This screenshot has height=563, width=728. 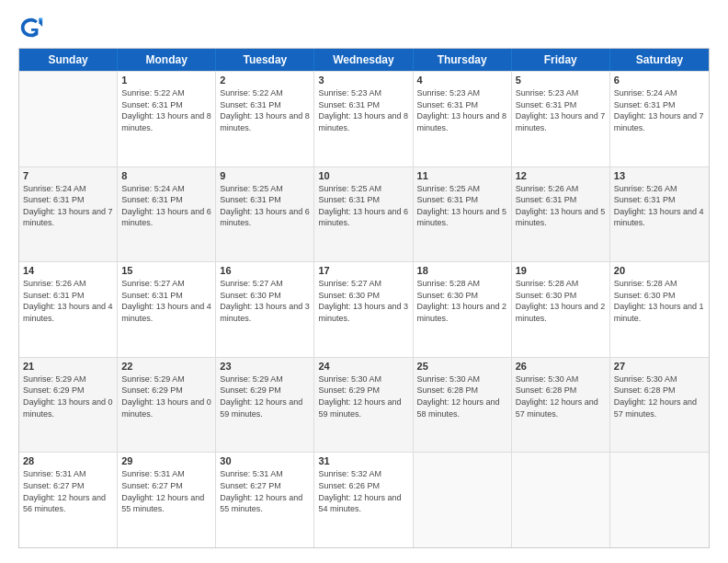 I want to click on header-day-tuesday: Tuesday, so click(x=265, y=60).